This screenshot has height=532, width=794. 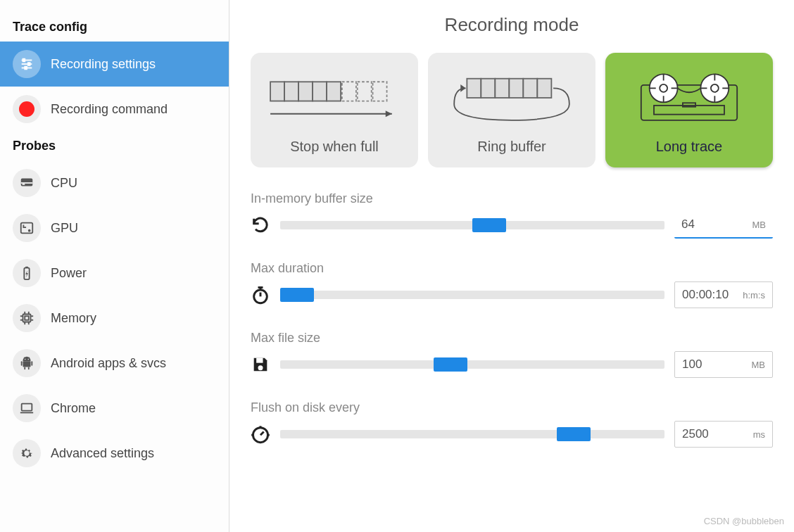 What do you see at coordinates (512, 338) in the screenshot?
I see `slider-label: Max file size` at bounding box center [512, 338].